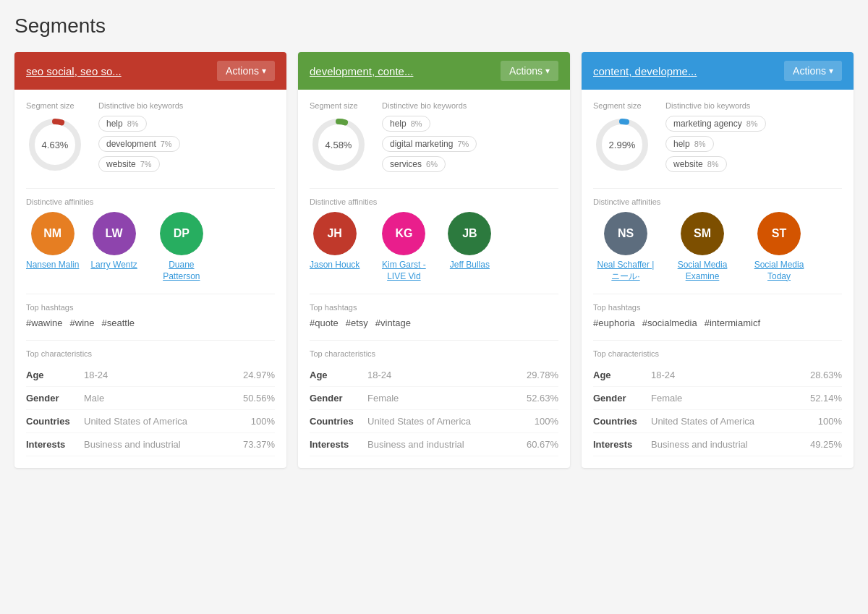  What do you see at coordinates (826, 375) in the screenshot?
I see `char-pct: 28.63%` at bounding box center [826, 375].